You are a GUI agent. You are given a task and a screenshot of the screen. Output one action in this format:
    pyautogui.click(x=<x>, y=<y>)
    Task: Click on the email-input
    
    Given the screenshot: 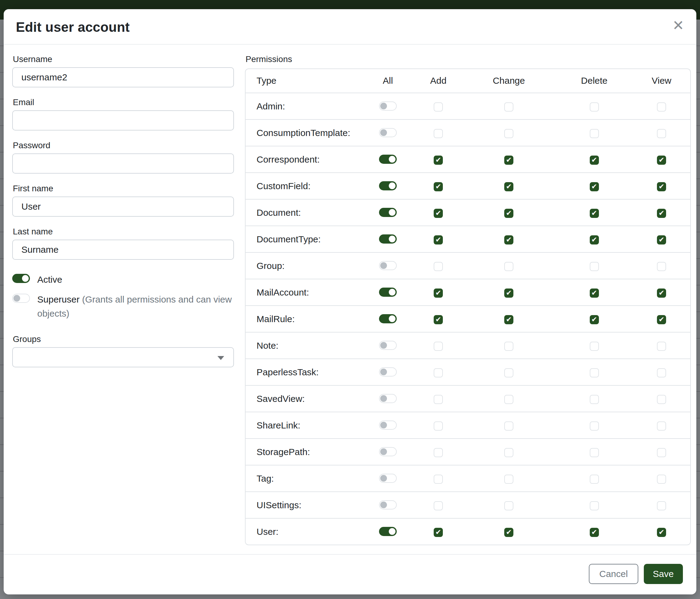 What is the action you would take?
    pyautogui.click(x=123, y=120)
    